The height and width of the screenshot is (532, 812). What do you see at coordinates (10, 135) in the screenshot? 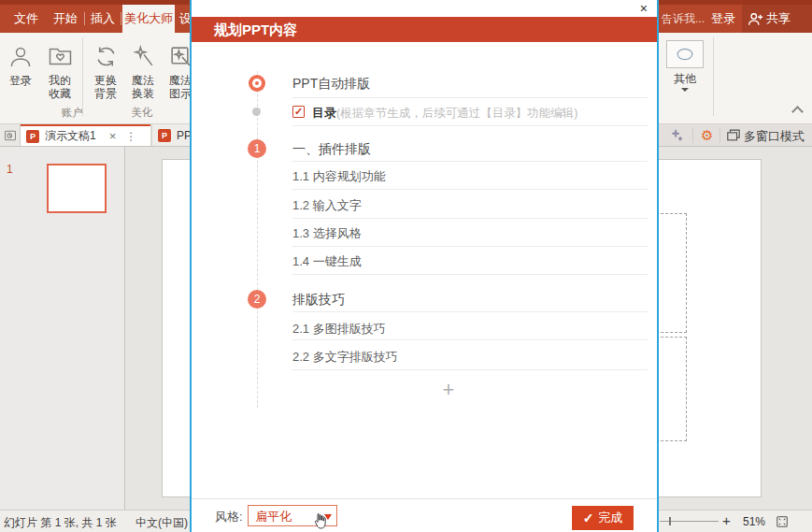
I see `home-tab-button` at bounding box center [10, 135].